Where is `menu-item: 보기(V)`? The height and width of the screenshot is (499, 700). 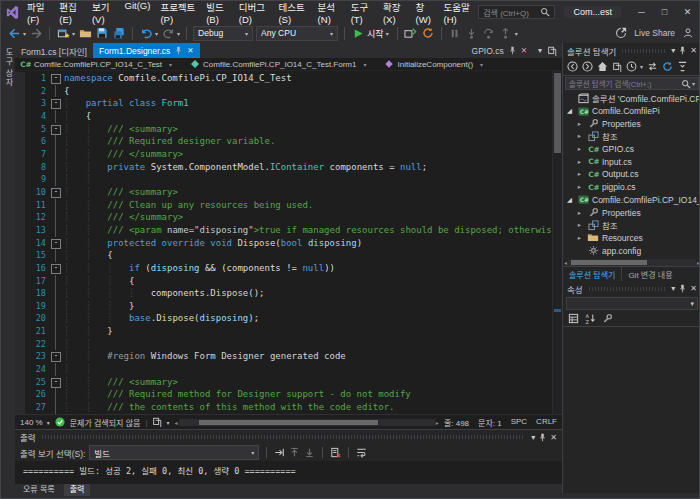
menu-item: 보기(V) is located at coordinates (104, 12).